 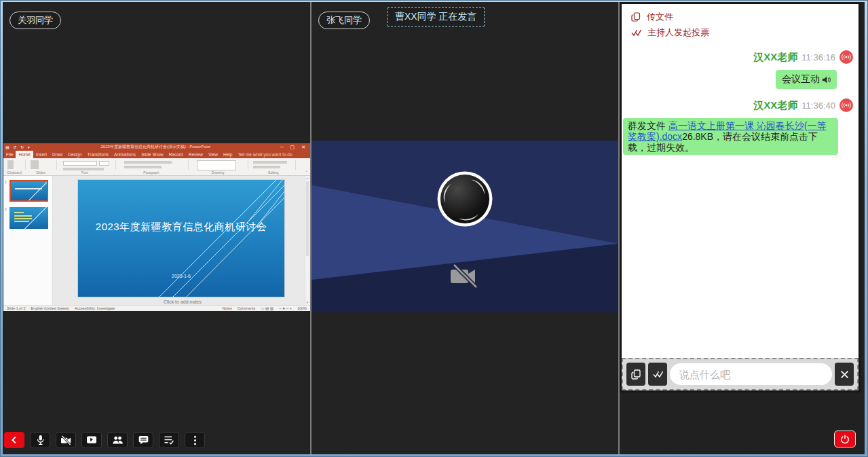 I want to click on ppt-group-font: Font, so click(x=85, y=172).